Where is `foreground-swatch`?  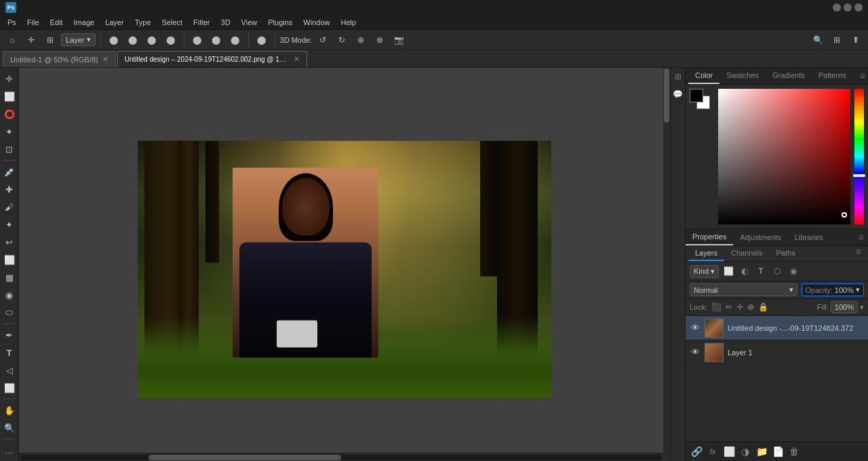 foreground-swatch is located at coordinates (696, 96).